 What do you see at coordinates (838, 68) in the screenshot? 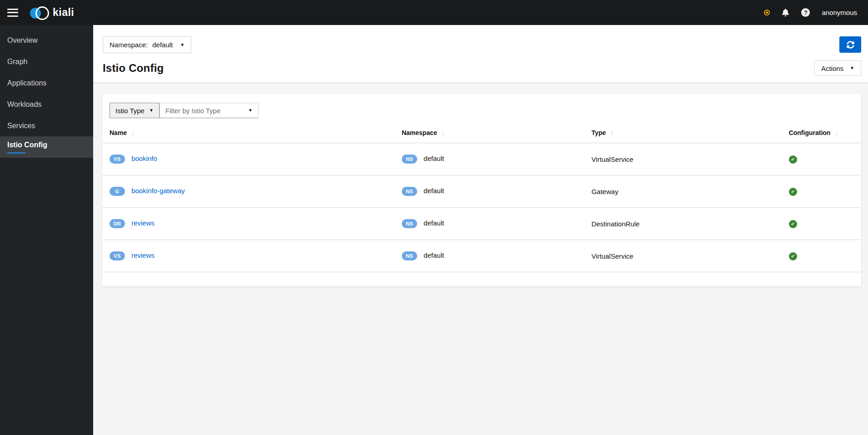
I see `actions-dropdown: Actions ▼` at bounding box center [838, 68].